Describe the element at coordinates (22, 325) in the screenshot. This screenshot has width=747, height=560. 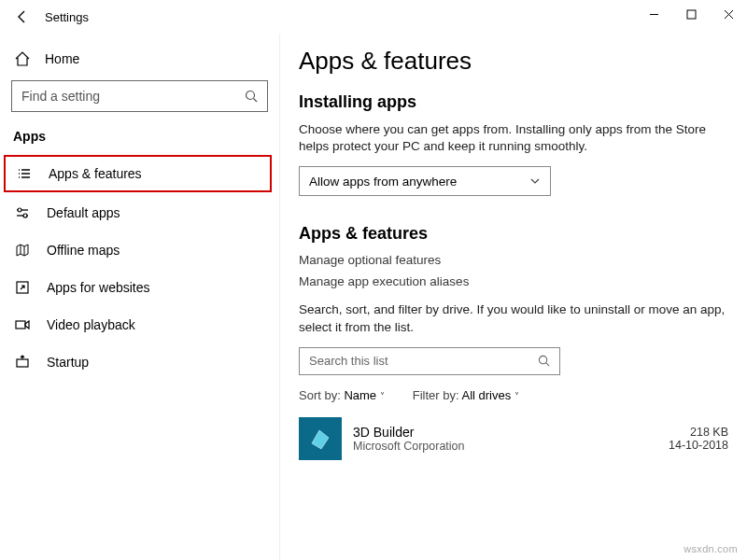
I see `video-icon` at that location.